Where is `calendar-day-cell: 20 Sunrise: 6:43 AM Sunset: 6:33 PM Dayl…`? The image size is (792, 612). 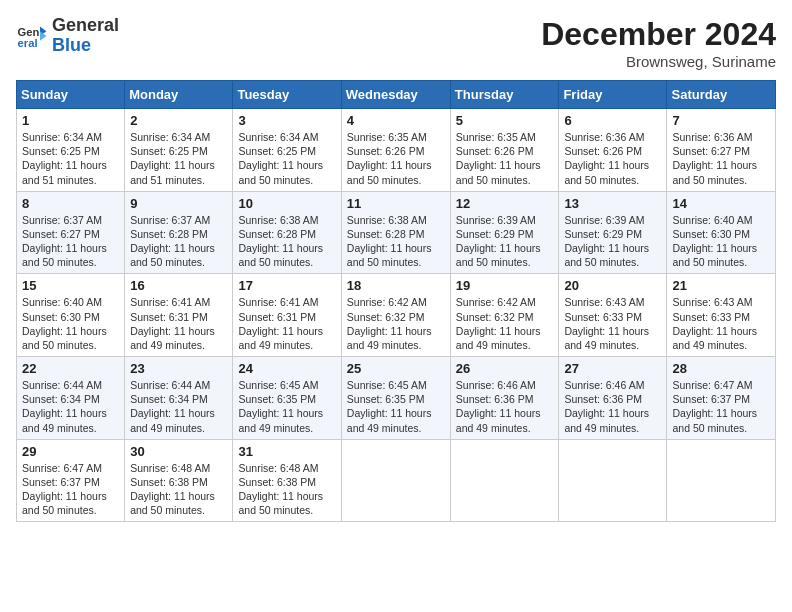
calendar-day-cell: 20 Sunrise: 6:43 AM Sunset: 6:33 PM Dayl… is located at coordinates (613, 316).